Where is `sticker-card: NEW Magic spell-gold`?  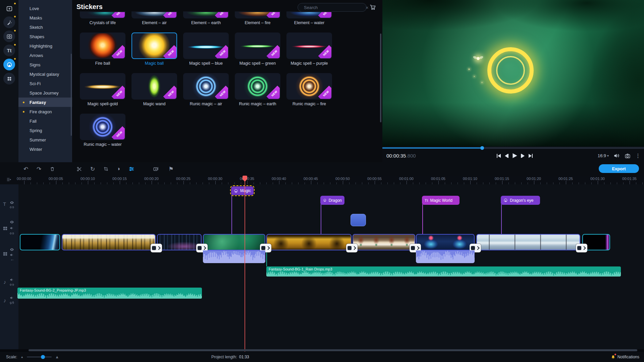
sticker-card: NEW Magic spell-gold is located at coordinates (103, 90).